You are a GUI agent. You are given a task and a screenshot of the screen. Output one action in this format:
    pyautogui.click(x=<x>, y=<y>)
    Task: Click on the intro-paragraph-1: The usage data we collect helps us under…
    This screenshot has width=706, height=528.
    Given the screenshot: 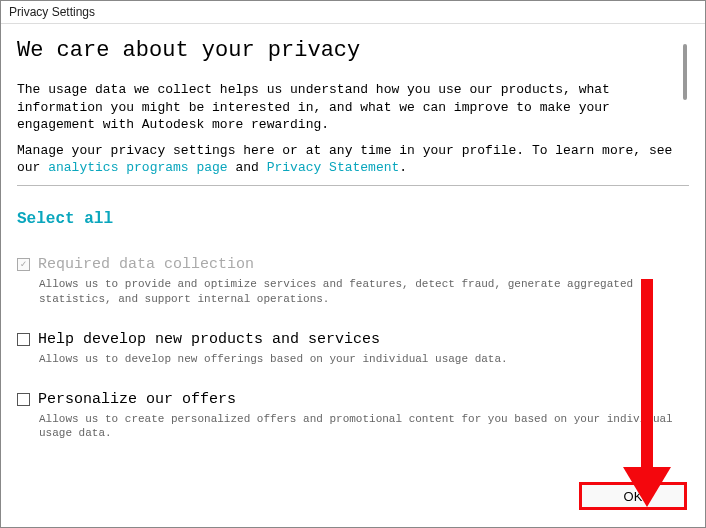 What is the action you would take?
    pyautogui.click(x=353, y=108)
    